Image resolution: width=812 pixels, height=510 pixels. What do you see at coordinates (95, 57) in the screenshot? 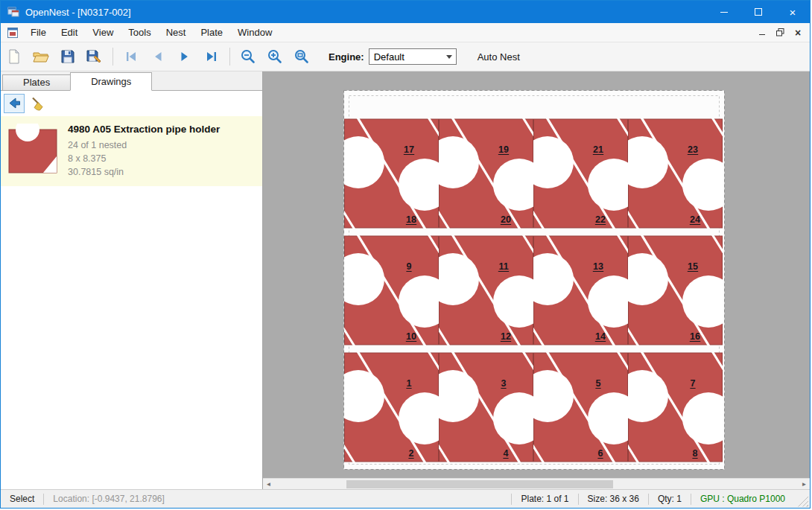
I see `save-edit-button` at bounding box center [95, 57].